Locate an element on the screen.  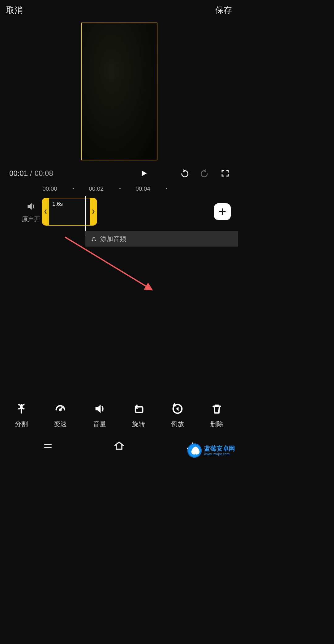
ruler-label: 00:00 is located at coordinates (50, 189).